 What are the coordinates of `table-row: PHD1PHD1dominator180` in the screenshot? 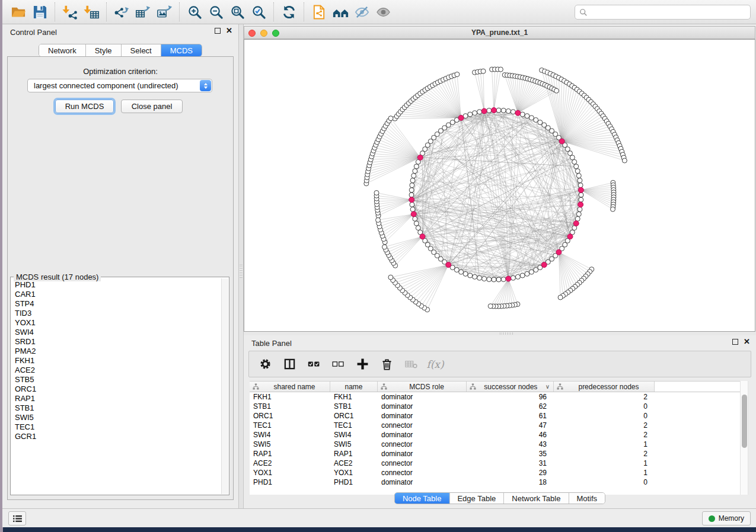 It's located at (496, 482).